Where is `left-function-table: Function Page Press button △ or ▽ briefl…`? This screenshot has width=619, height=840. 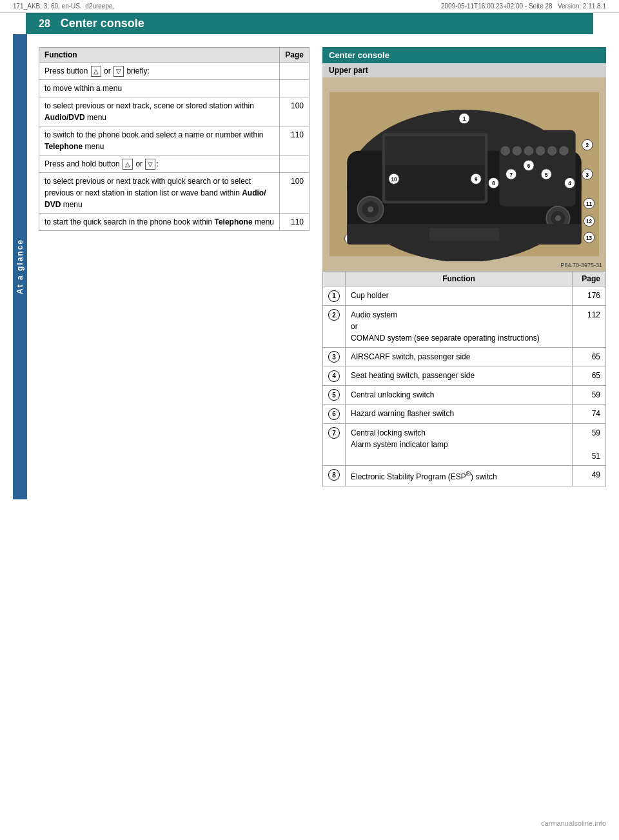
left-function-table: Function Page Press button △ or ▽ briefl… is located at coordinates (174, 139).